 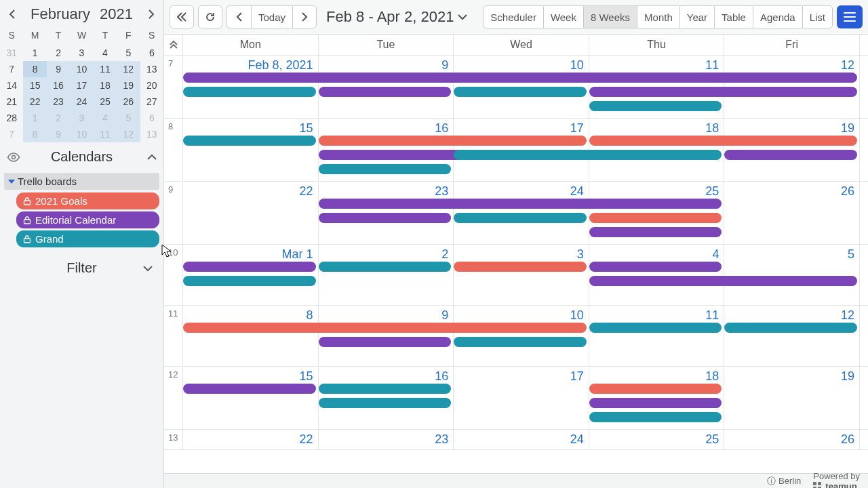 I want to click on view-agenda: Agenda, so click(x=777, y=17).